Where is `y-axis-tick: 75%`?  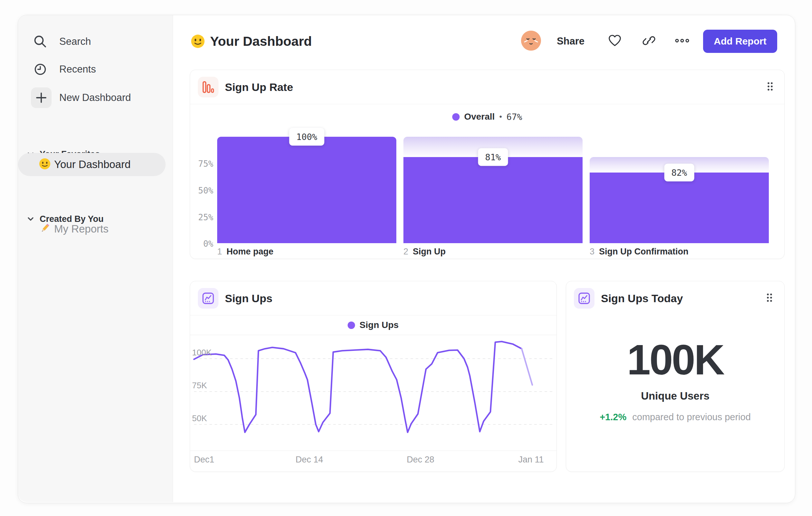
y-axis-tick: 75% is located at coordinates (202, 164).